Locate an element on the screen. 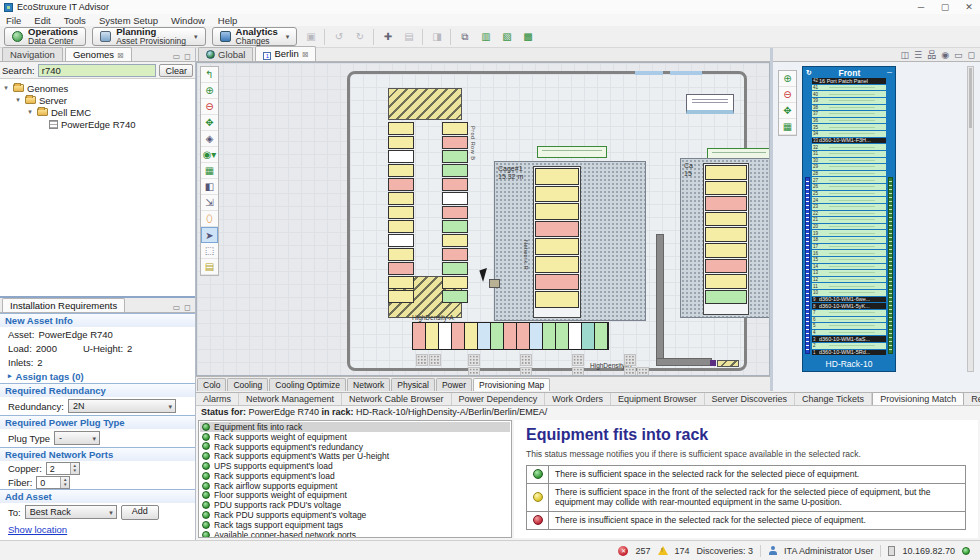  snapshot-icon: ◧ is located at coordinates (210, 187).